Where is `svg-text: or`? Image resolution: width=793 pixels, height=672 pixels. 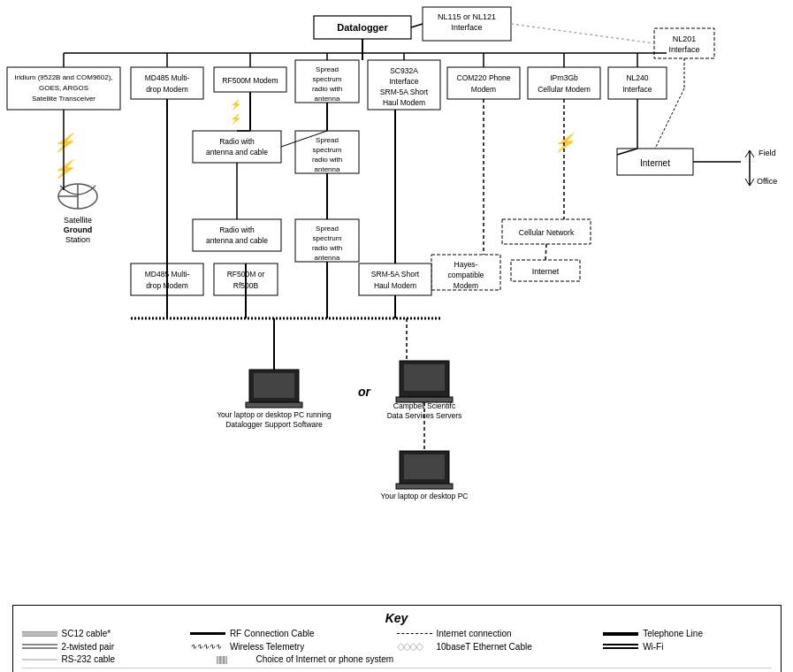 svg-text: or is located at coordinates (365, 392).